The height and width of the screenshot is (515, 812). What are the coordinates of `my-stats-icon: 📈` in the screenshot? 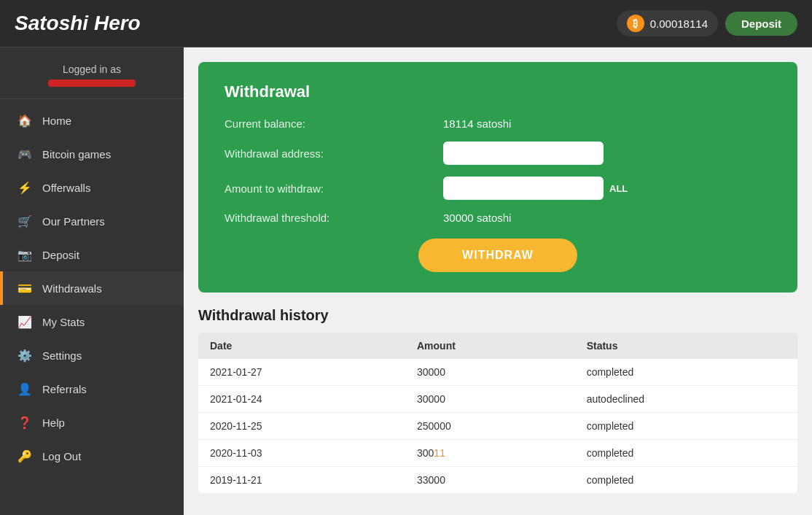 It's located at (25, 322).